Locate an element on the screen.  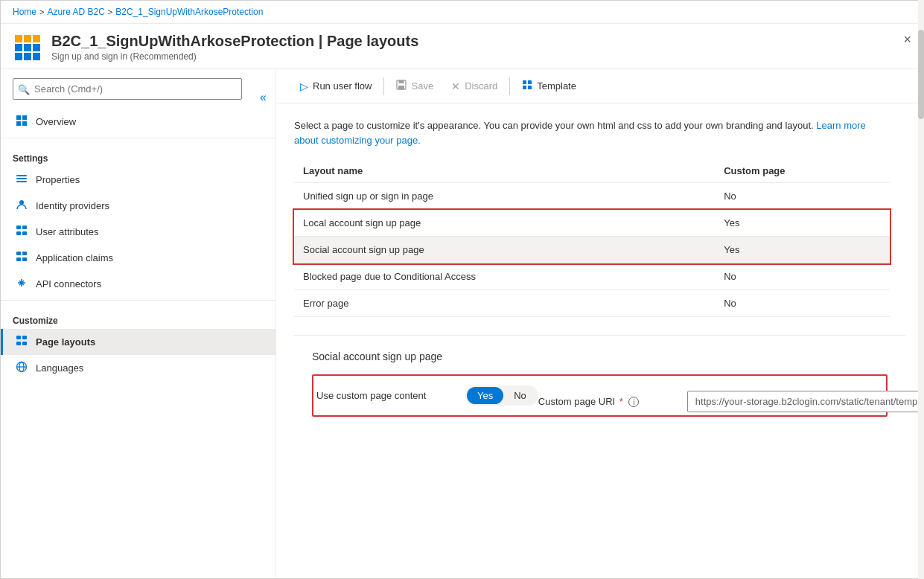
page-header: B2C_1_SignUpWithArkoseProtection | Page … is located at coordinates (462, 46).